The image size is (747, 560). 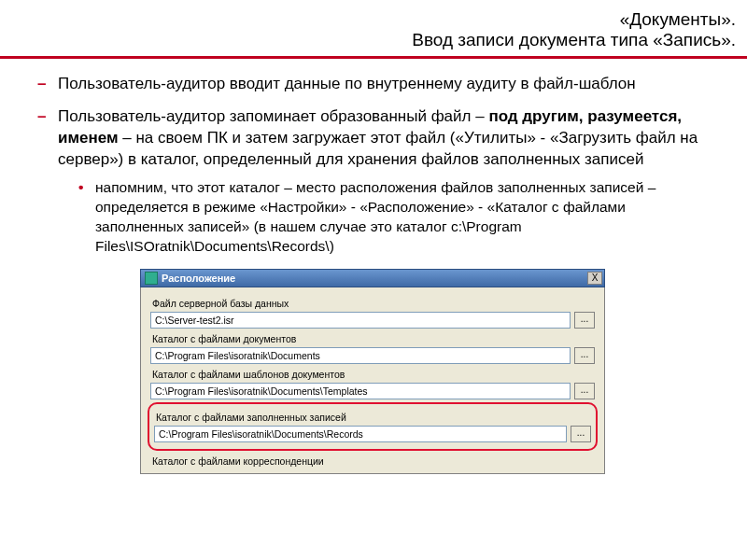 What do you see at coordinates (373, 278) in the screenshot?
I see `dialog-titlebar: Расположение X` at bounding box center [373, 278].